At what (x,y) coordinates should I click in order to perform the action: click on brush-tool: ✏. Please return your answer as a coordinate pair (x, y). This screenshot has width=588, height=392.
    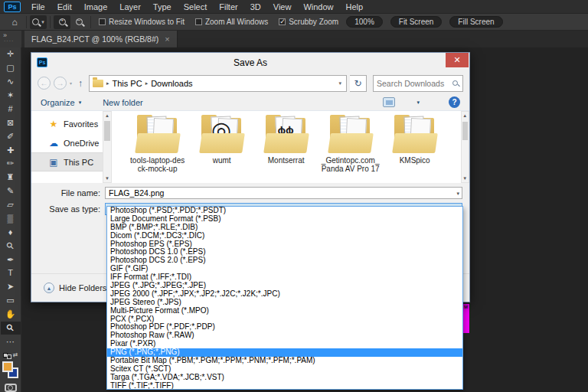
    Looking at the image, I should click on (11, 164).